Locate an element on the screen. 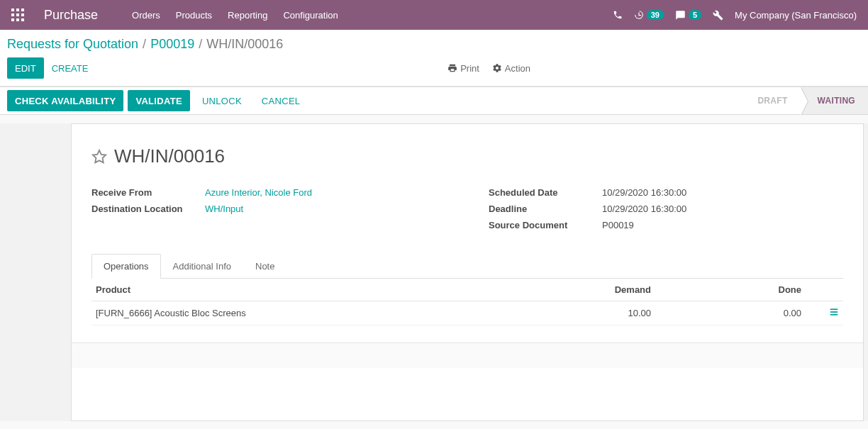  receive-from-label: Receive From is located at coordinates (148, 193).